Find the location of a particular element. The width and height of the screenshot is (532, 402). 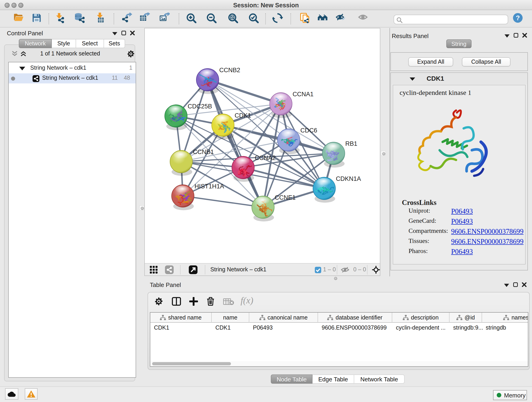

control-tab-style: Style is located at coordinates (64, 44).